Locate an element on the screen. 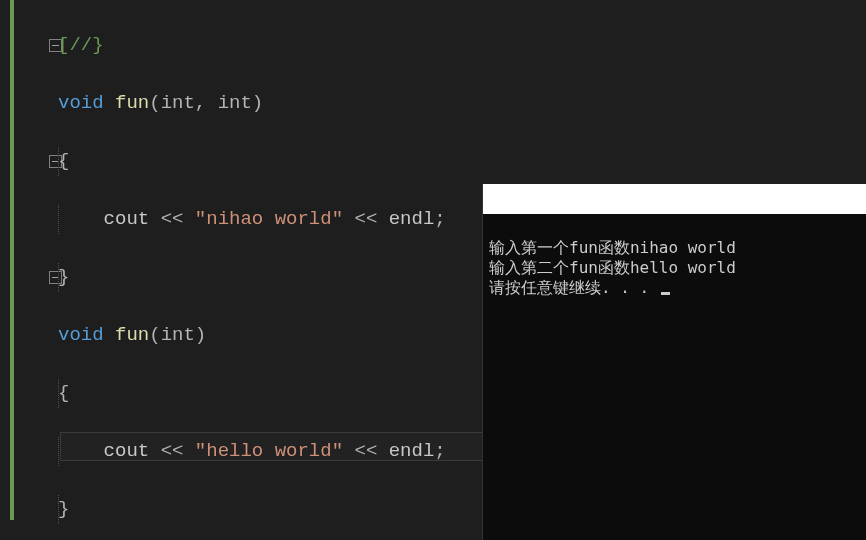 This screenshot has height=540, width=866. console-output: 输入第一个fun函数nihao world 输入第二个fun函数hello wo… is located at coordinates (674, 268).